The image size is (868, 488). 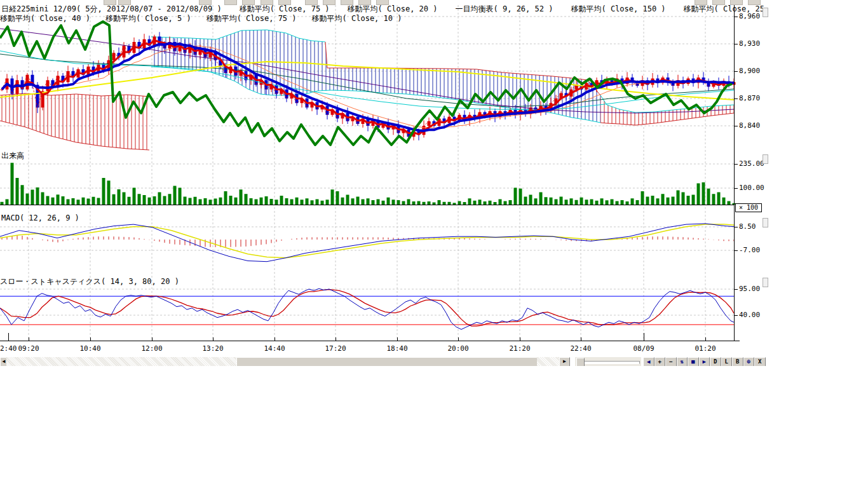 What do you see at coordinates (383, 362) in the screenshot?
I see `horizontal-scrollbar: ◀ ▶ ◀+−⇅■▶DLB⊕X` at bounding box center [383, 362].